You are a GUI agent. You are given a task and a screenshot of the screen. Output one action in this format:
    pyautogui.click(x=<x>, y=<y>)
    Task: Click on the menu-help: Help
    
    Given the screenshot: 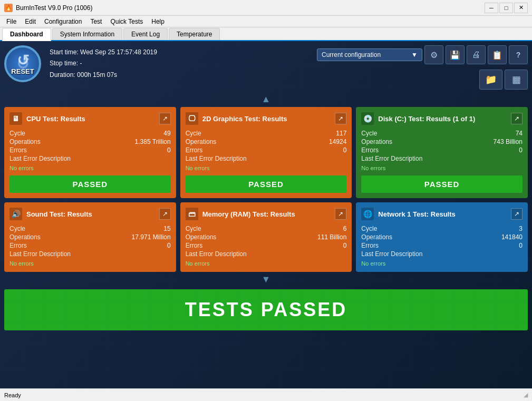 What is the action you would take?
    pyautogui.click(x=158, y=22)
    